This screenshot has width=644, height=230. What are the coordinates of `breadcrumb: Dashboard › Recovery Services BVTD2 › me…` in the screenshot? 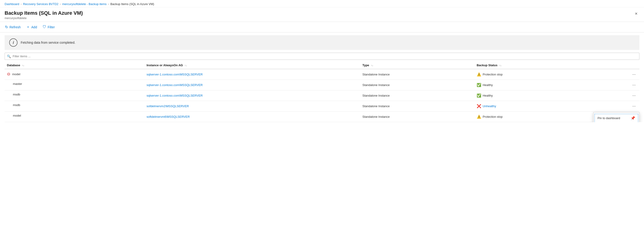 It's located at (322, 3).